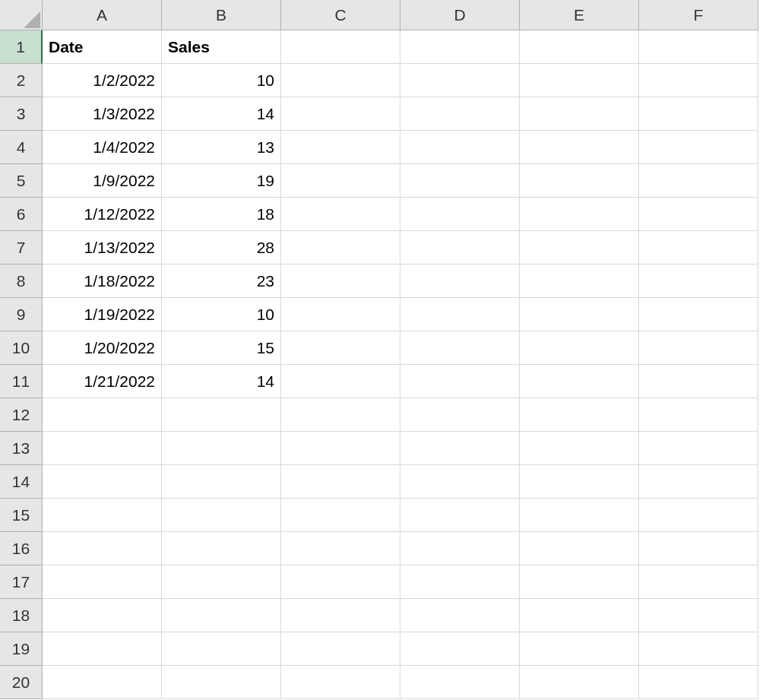  What do you see at coordinates (102, 448) in the screenshot?
I see `cell-A13` at bounding box center [102, 448].